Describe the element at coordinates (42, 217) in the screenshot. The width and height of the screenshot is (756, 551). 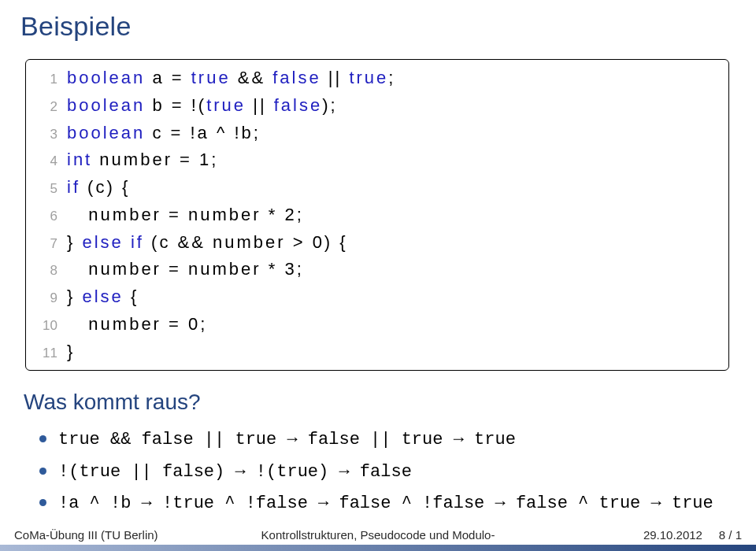
I see `lineno: 6` at that location.